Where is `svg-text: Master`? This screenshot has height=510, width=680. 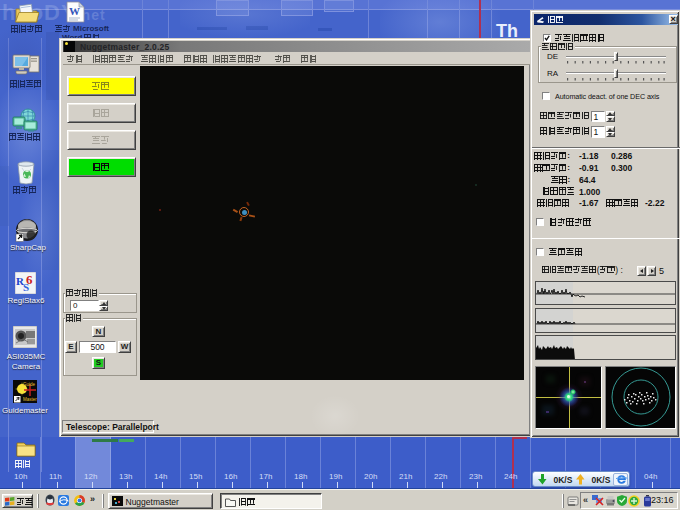
svg-text: Master is located at coordinates (30, 400).